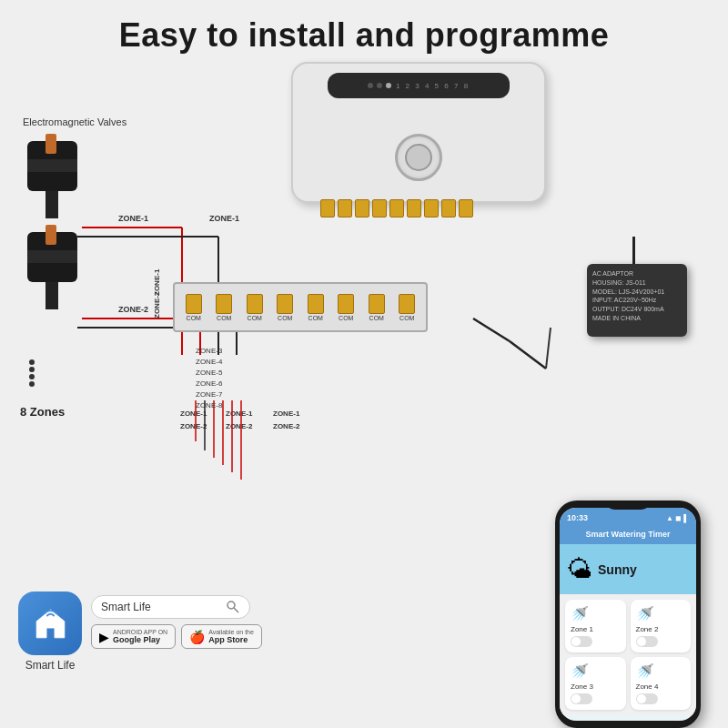 This screenshot has width=728, height=728. Describe the element at coordinates (580, 570) in the screenshot. I see `weather-icon: 🌤` at that location.